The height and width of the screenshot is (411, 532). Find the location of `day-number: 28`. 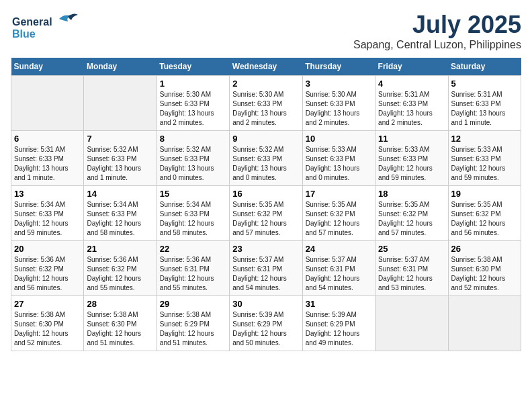

day-number: 28 is located at coordinates (120, 304).